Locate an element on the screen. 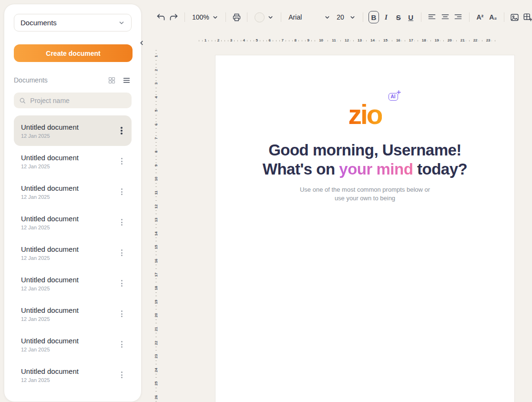 This screenshot has width=532, height=402. collection-selector: Documents is located at coordinates (72, 23).